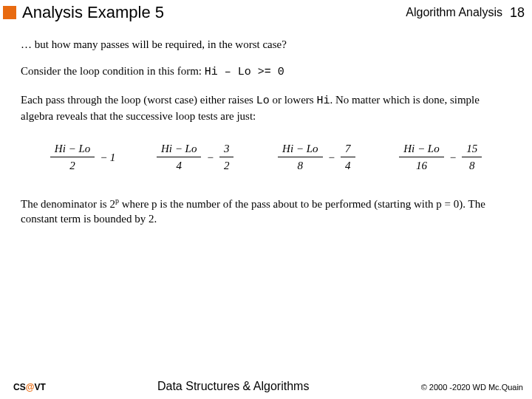 The width and height of the screenshot is (532, 399). Describe the element at coordinates (10, 13) in the screenshot. I see `accent-square-icon` at that location.